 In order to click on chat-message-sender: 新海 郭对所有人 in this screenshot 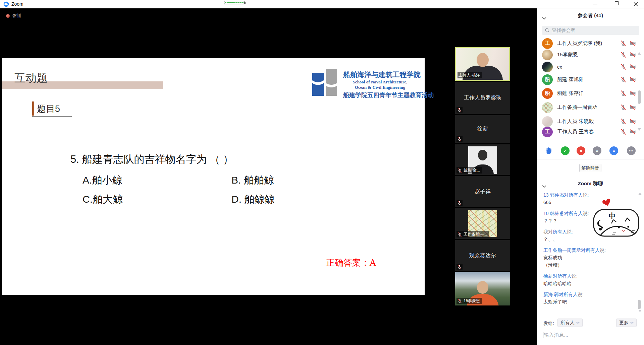, I will do `click(560, 294)`.